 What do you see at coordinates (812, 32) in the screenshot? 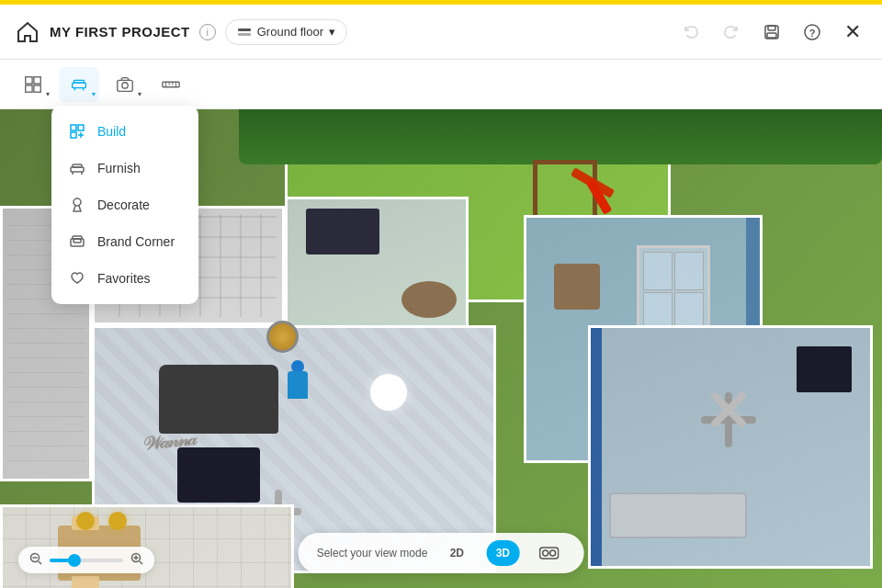
I see `help-button: ?` at bounding box center [812, 32].